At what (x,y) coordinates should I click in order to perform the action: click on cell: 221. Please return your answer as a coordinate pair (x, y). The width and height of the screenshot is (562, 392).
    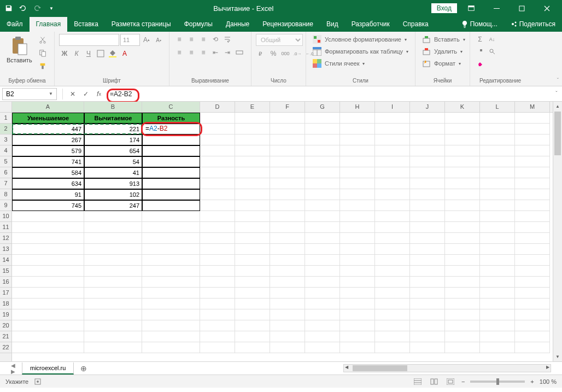
    Looking at the image, I should click on (113, 129).